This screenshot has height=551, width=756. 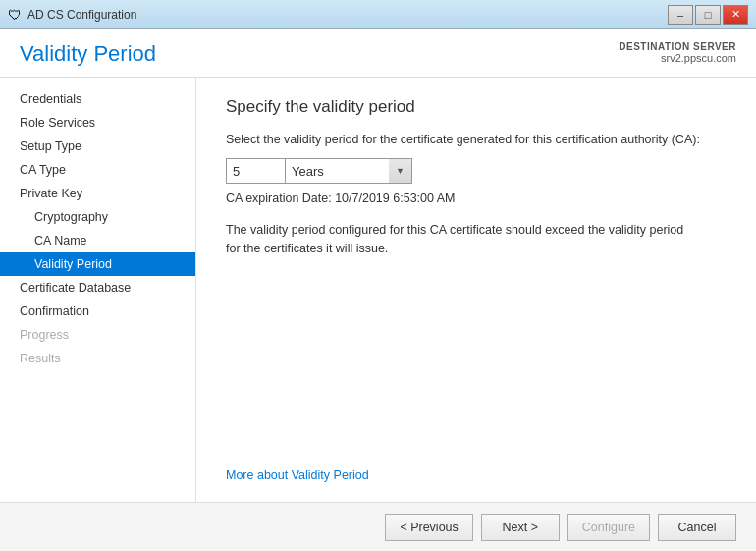 What do you see at coordinates (677, 53) in the screenshot?
I see `destination-server-block: DESTINATION SERVER srv2.ppscu.com` at bounding box center [677, 53].